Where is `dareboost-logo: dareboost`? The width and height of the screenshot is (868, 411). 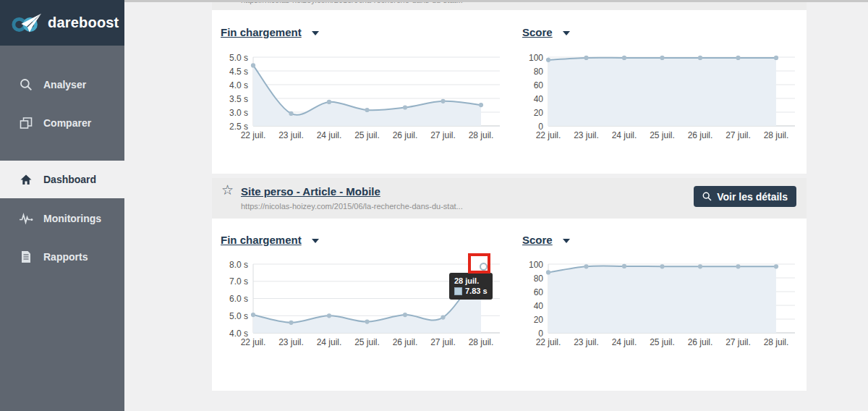
dareboost-logo: dareboost is located at coordinates (62, 23).